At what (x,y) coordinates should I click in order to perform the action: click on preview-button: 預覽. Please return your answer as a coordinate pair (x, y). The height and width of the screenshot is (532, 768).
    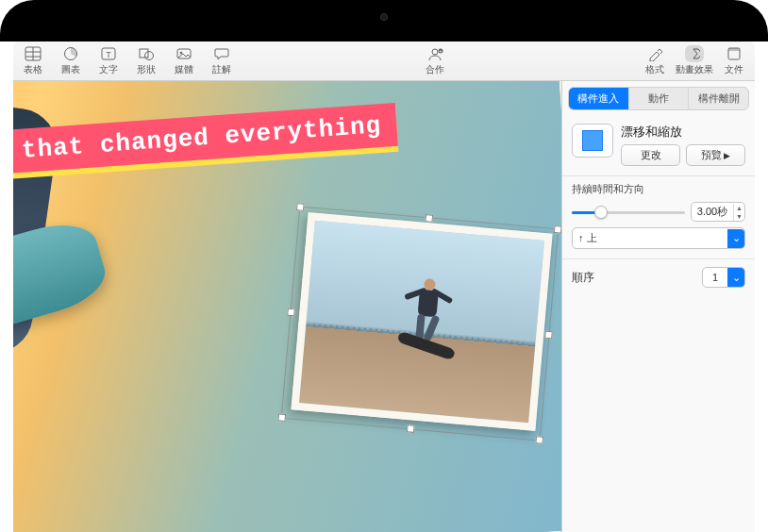
    Looking at the image, I should click on (715, 155).